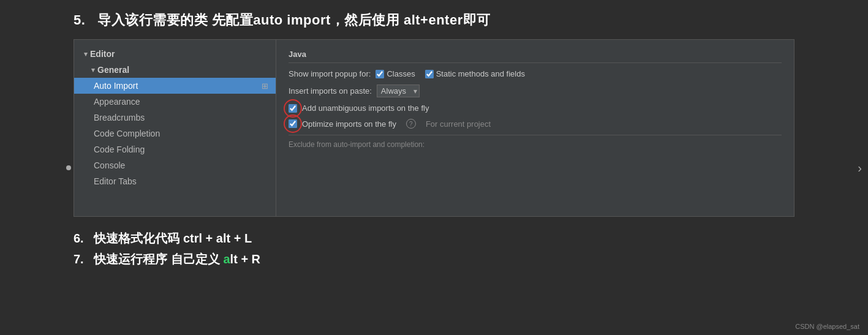  What do you see at coordinates (80, 20) in the screenshot?
I see `instruction-number: 5.` at bounding box center [80, 20].